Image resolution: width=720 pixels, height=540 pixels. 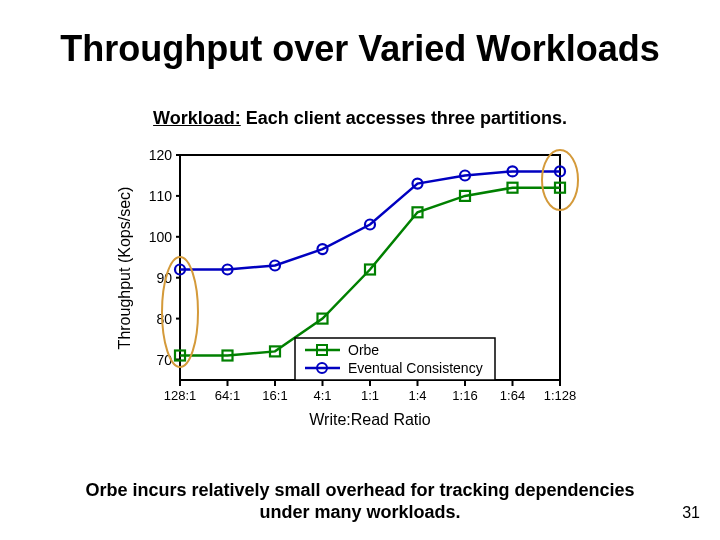 I want to click on ytick-80: 80, so click(x=164, y=319).